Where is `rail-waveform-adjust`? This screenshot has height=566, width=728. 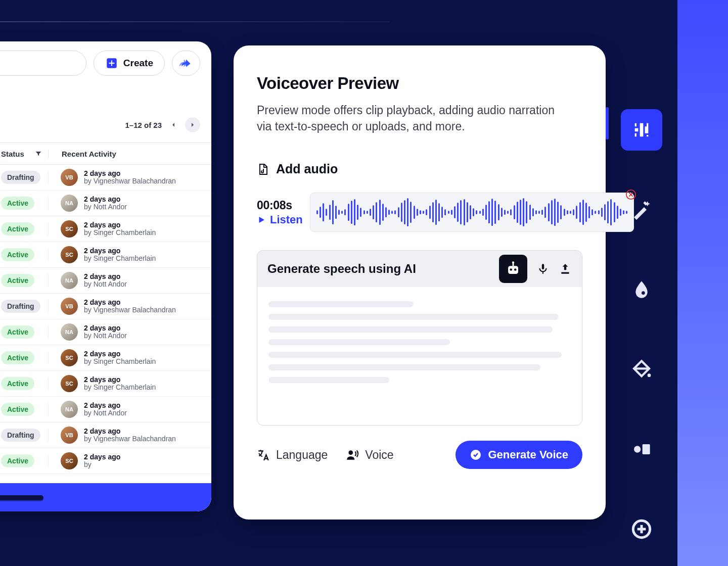 rail-waveform-adjust is located at coordinates (642, 130).